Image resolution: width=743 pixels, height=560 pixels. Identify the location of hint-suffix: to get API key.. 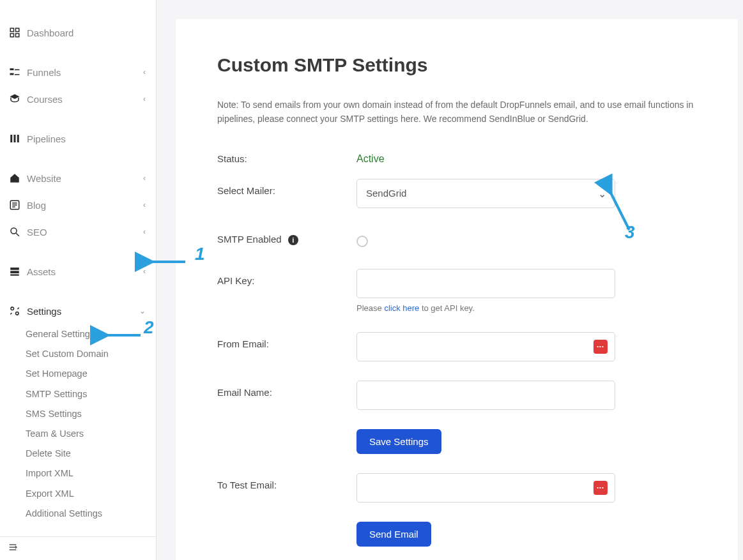
(447, 308).